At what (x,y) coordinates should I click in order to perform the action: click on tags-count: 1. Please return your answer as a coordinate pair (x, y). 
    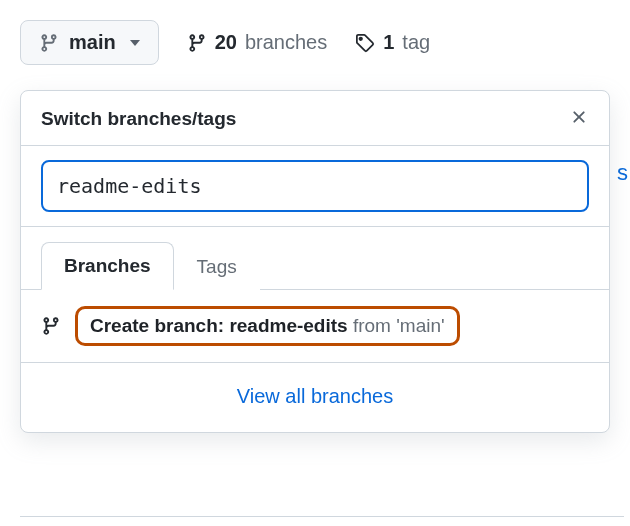
    Looking at the image, I should click on (388, 42).